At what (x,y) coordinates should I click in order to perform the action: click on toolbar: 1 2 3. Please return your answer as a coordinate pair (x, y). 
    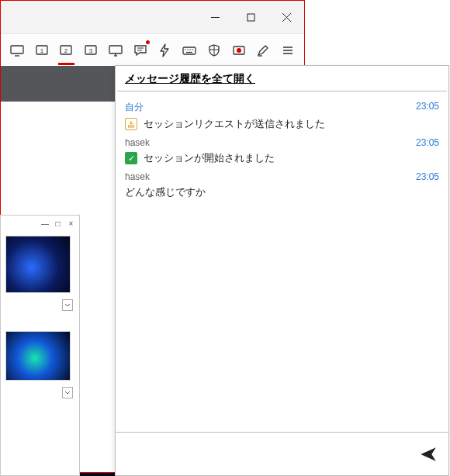
    Looking at the image, I should click on (152, 50).